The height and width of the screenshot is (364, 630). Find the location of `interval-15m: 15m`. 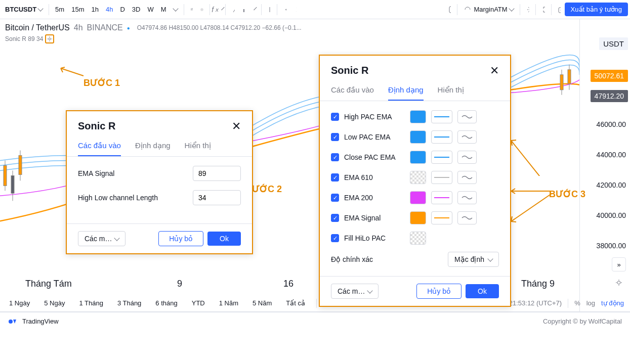

interval-15m: 15m is located at coordinates (78, 9).